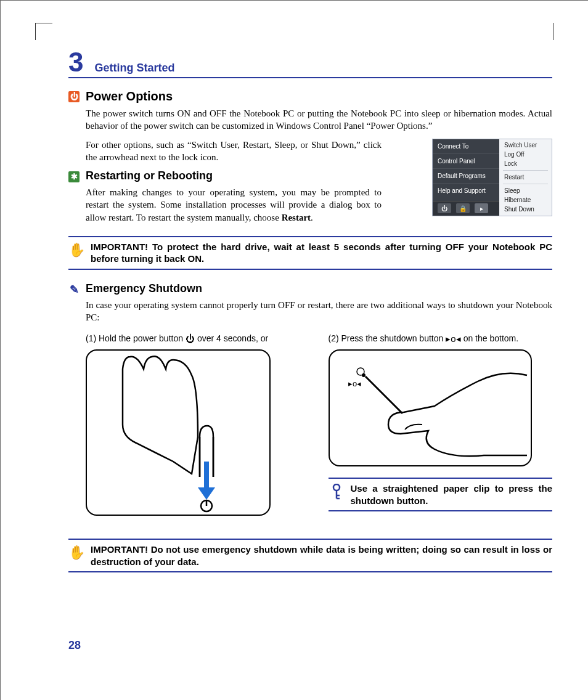 The height and width of the screenshot is (700, 588). Describe the element at coordinates (430, 408) in the screenshot. I see `illustration-paperclip: ▸o◂` at that location.